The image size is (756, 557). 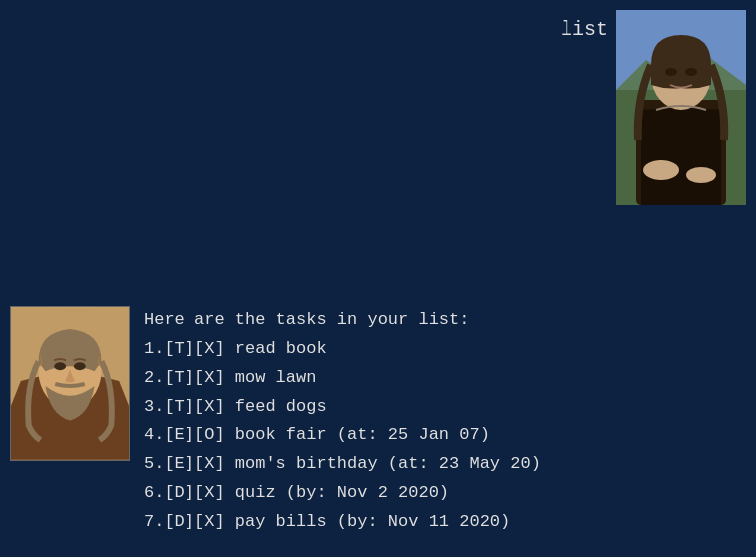 I want to click on task-intro: Here are the tasks in your list:, so click(x=342, y=321).